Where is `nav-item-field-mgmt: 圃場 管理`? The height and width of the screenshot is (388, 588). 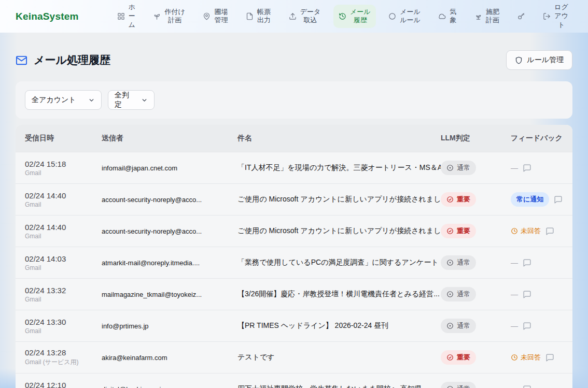 nav-item-field-mgmt: 圃場 管理 is located at coordinates (215, 17).